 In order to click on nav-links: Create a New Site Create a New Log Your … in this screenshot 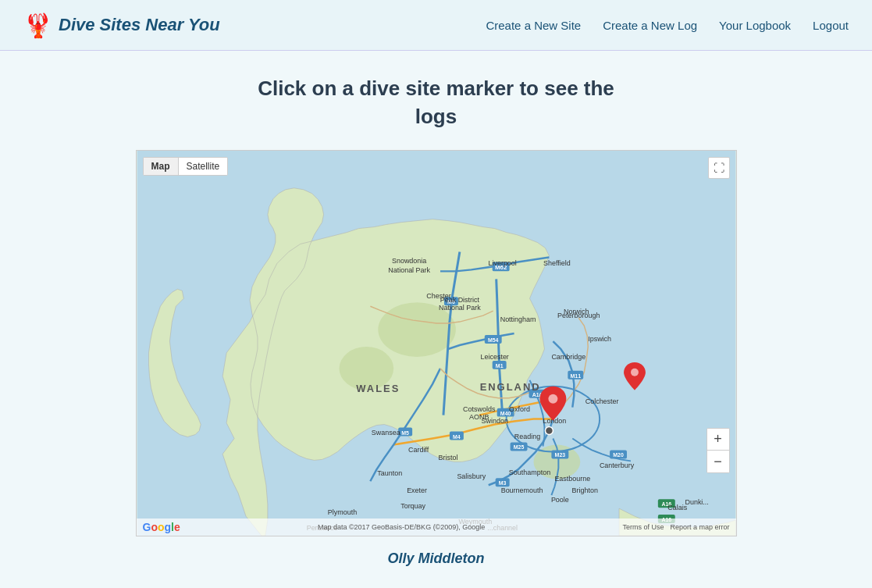, I will do `click(667, 25)`.